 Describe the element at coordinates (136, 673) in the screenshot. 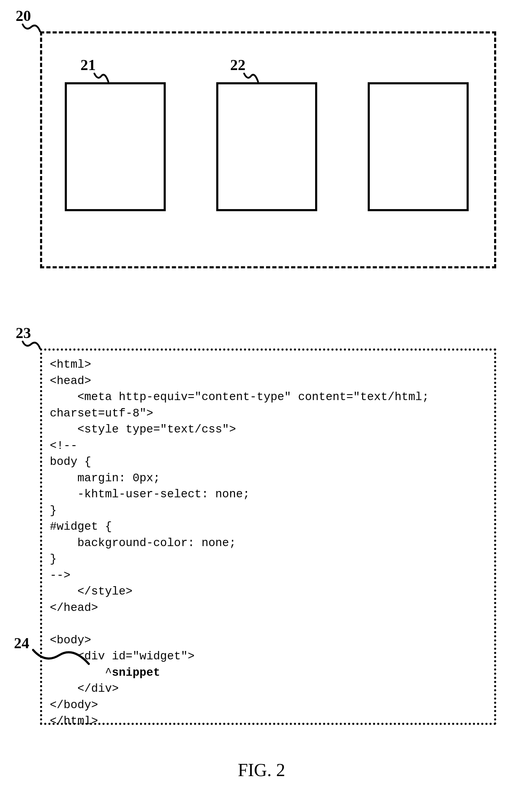

I see `snippet-placeholder-24: snippet` at that location.